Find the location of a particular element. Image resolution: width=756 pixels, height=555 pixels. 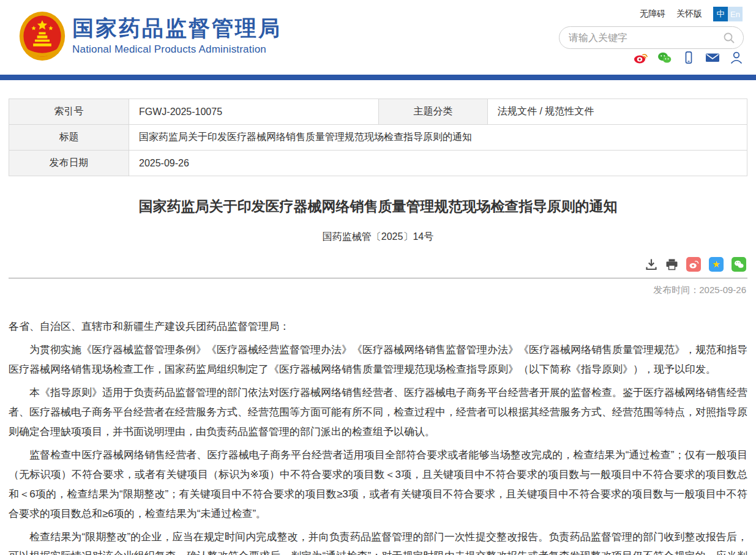

meta-title-label: 标题 is located at coordinates (69, 138).